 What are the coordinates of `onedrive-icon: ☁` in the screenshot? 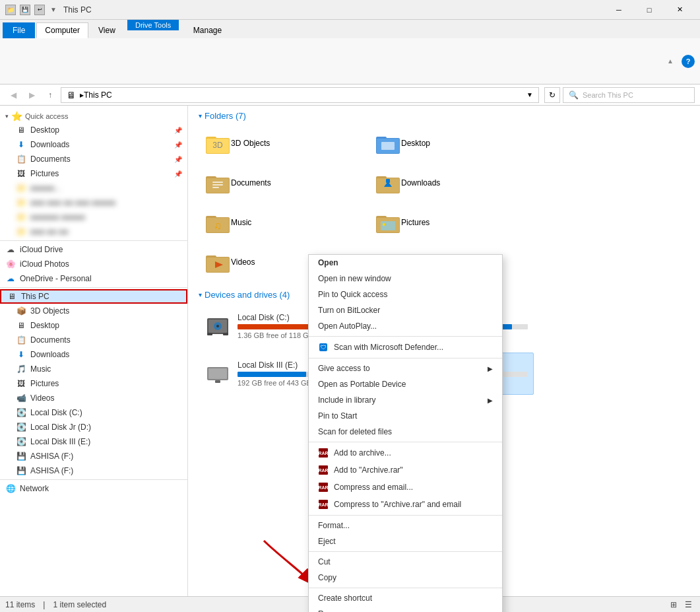 It's located at (11, 279).